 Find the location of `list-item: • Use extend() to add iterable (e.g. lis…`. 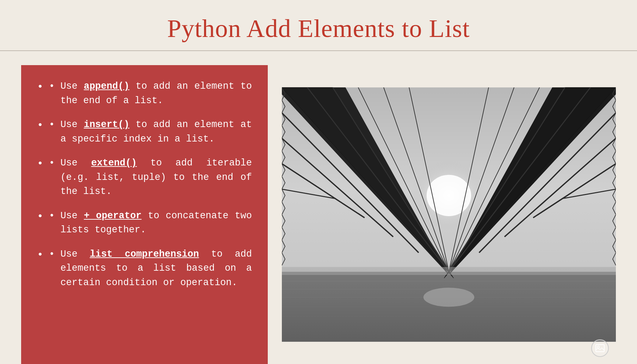

list-item: • Use extend() to add iterable (e.g. lis… is located at coordinates (144, 177).